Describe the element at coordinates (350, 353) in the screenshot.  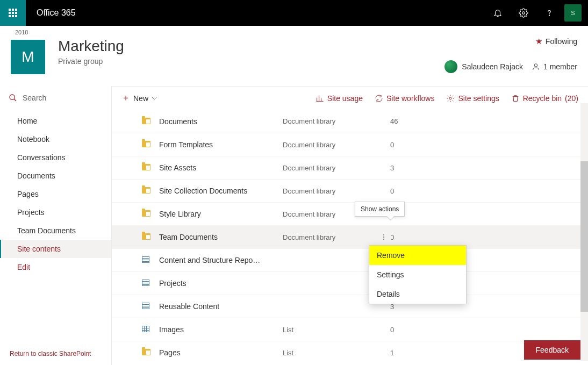
I see `table-row: PagesList1` at that location.